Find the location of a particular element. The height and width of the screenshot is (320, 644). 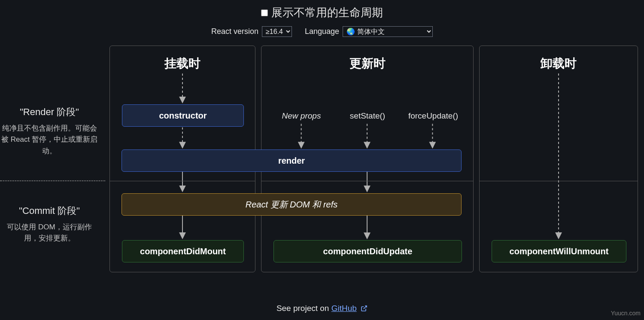

column-updating-divider is located at coordinates (368, 181).